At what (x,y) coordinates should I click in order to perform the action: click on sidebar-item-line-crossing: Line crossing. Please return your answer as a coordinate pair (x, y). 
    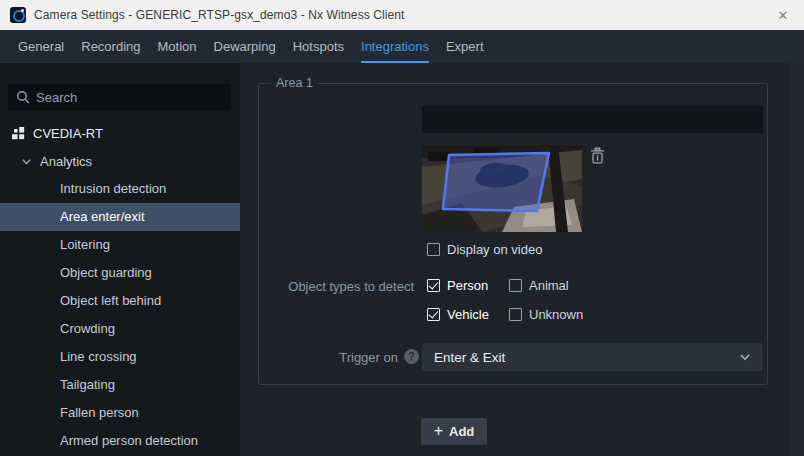
    Looking at the image, I should click on (120, 357).